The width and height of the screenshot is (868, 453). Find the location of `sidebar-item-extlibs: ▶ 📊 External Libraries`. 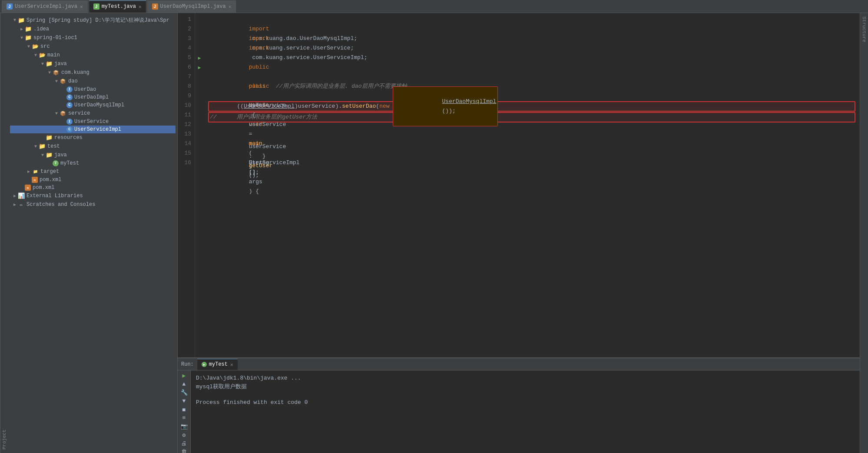

sidebar-item-extlibs: ▶ 📊 External Libraries is located at coordinates (93, 196).